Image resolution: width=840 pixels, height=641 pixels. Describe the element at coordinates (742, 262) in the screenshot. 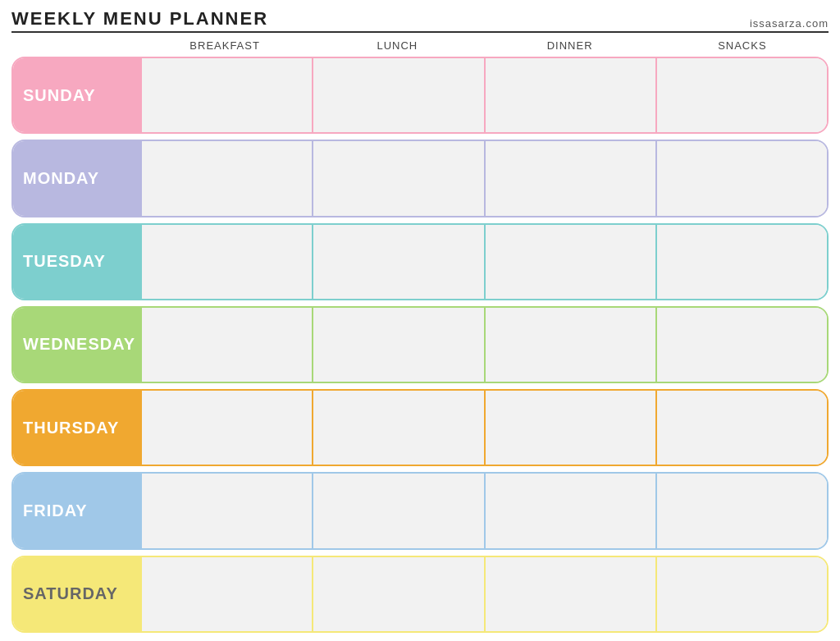

I see `cell-tuesday-snacks` at that location.